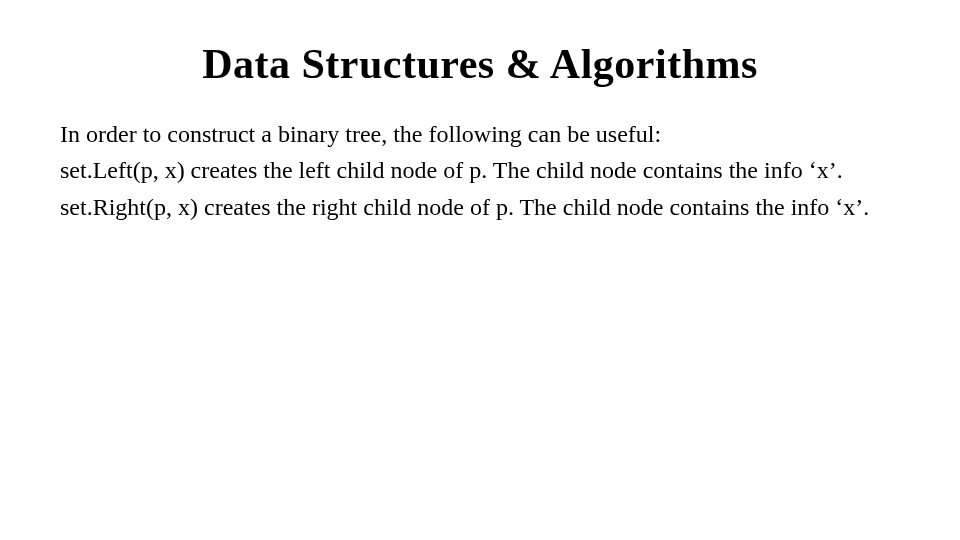  What do you see at coordinates (480, 134) in the screenshot?
I see `body-paragraph: In order to construct a binary tree, the…` at bounding box center [480, 134].